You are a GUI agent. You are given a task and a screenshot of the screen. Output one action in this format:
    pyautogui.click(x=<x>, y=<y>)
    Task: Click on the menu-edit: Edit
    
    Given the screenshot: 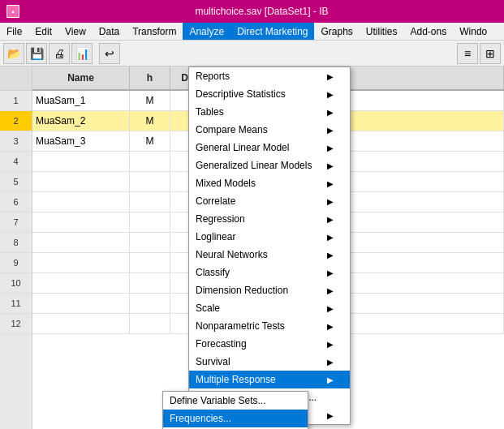 What is the action you would take?
    pyautogui.click(x=44, y=31)
    